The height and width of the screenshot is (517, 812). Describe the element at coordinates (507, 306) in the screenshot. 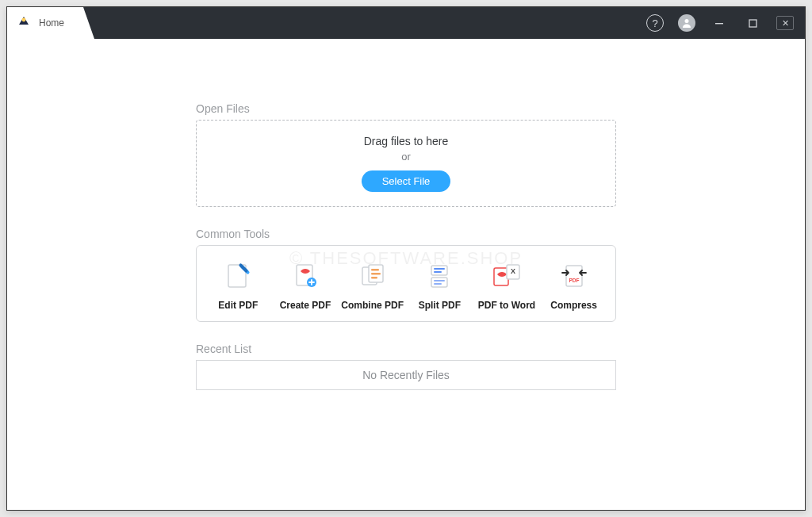

I see `tool-label: PDF to Word` at that location.